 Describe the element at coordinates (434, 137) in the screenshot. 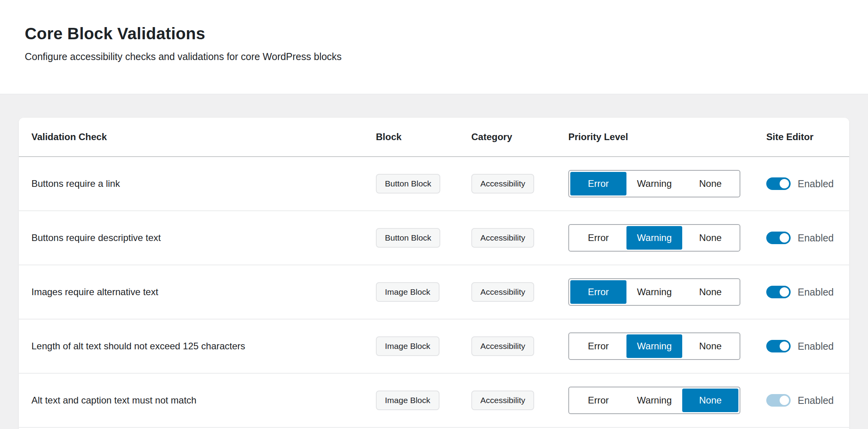

I see `table-header-row: Validation Check Block Category Priority…` at that location.